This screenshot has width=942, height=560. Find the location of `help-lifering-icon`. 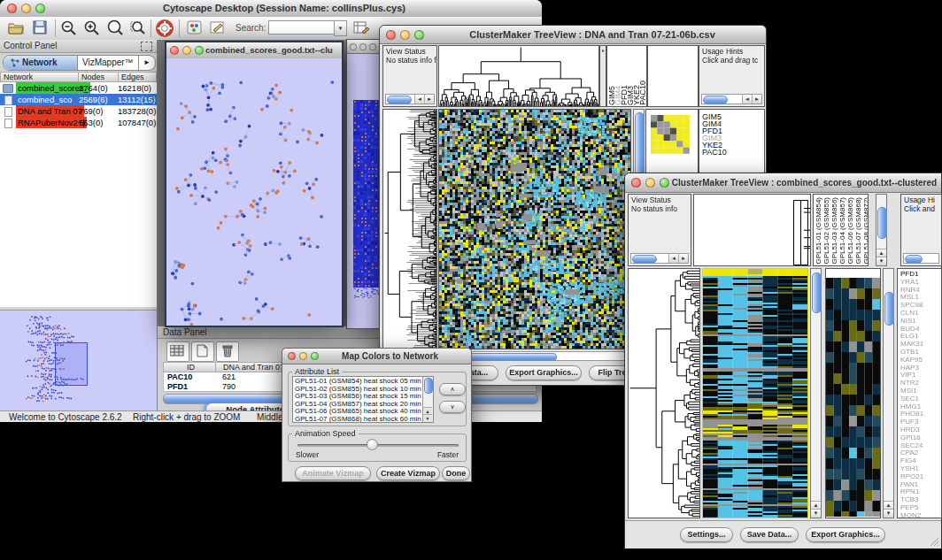

help-lifering-icon is located at coordinates (166, 28).